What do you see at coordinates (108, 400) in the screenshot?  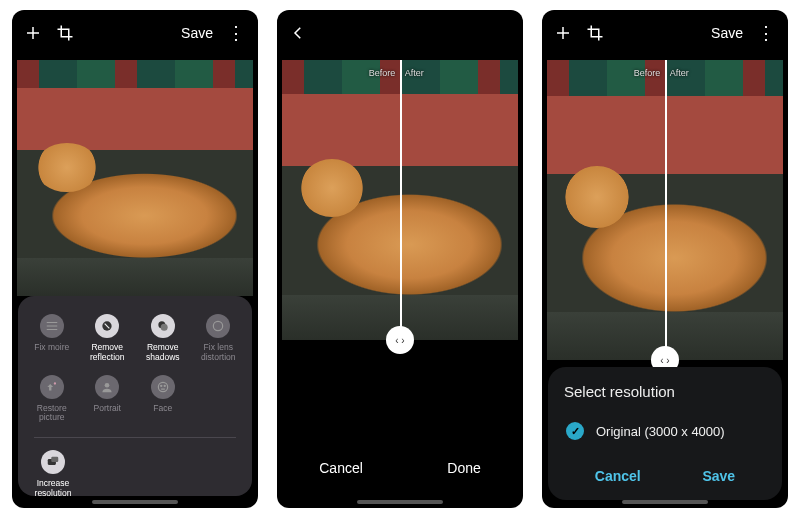 I see `tool-portrait: Portrait` at bounding box center [108, 400].